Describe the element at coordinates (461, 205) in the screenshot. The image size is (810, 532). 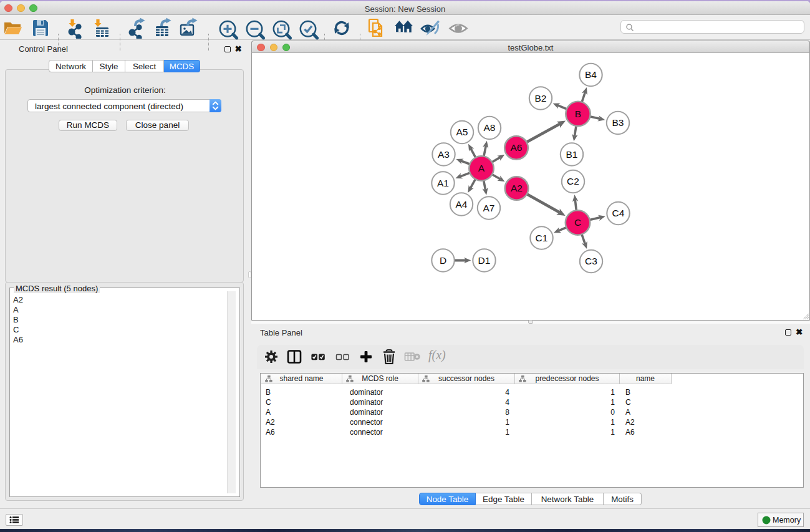
I see `svg-text: A4` at that location.